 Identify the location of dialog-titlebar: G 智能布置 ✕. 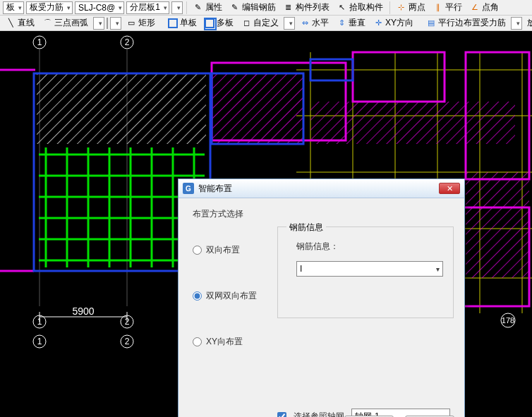
(322, 189).